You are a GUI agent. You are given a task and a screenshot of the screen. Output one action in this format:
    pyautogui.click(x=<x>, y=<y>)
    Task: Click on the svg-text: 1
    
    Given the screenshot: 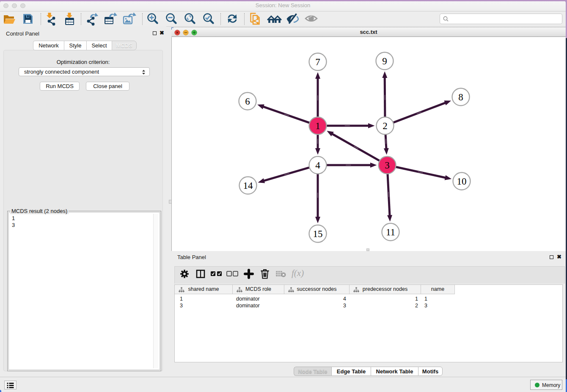 What is the action you would take?
    pyautogui.click(x=318, y=126)
    